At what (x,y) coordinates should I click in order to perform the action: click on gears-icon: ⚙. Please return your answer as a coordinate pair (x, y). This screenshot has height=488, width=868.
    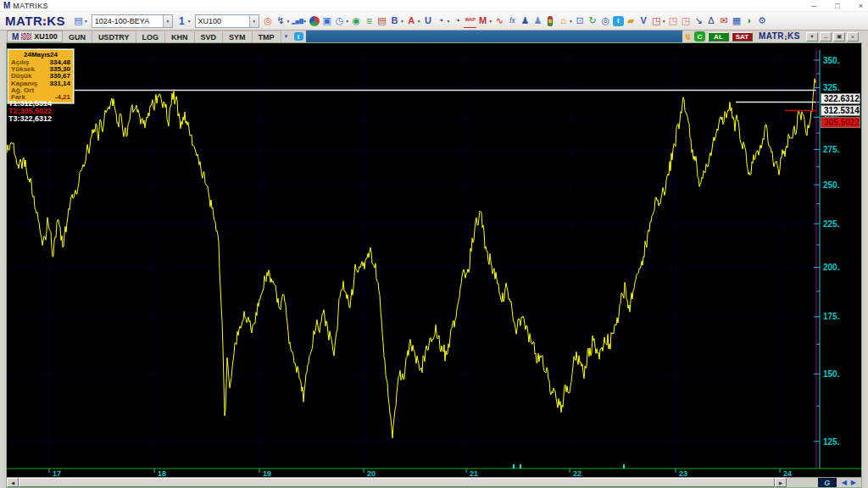
    Looking at the image, I should click on (761, 21).